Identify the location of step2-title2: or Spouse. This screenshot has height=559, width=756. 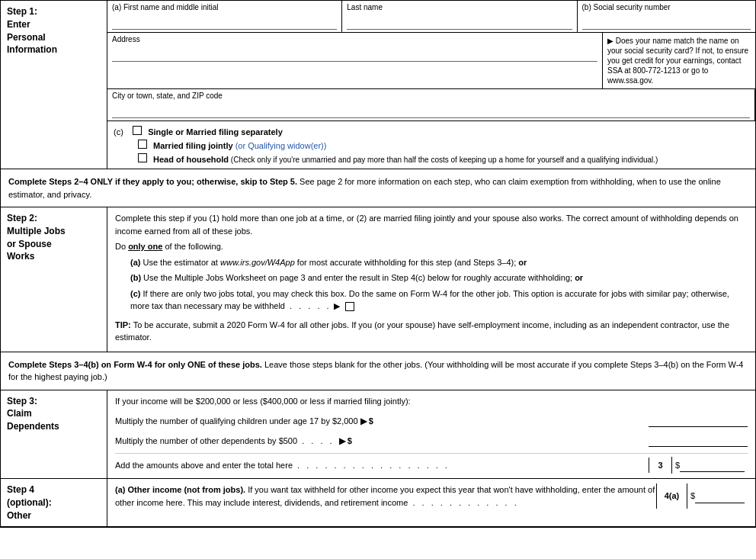
(29, 244).